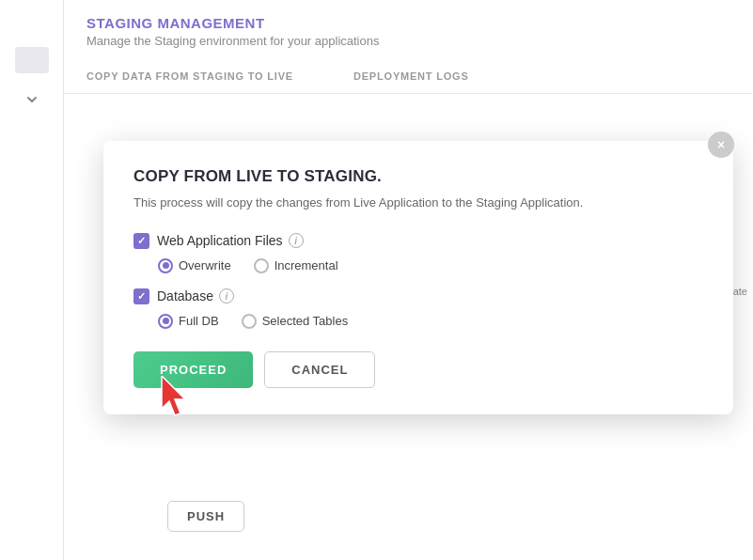  Describe the element at coordinates (195, 266) in the screenshot. I see `radio-overwrite: Overwrite` at that location.